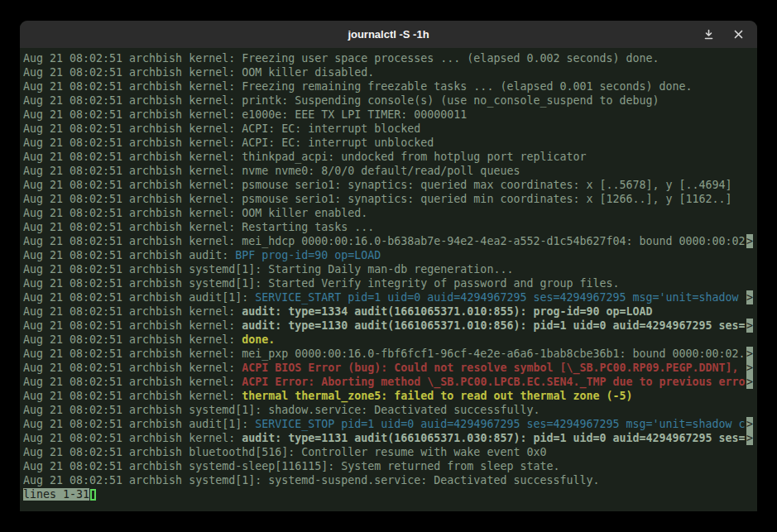  I want to click on pager-status-text: lines 1-31, so click(56, 495).